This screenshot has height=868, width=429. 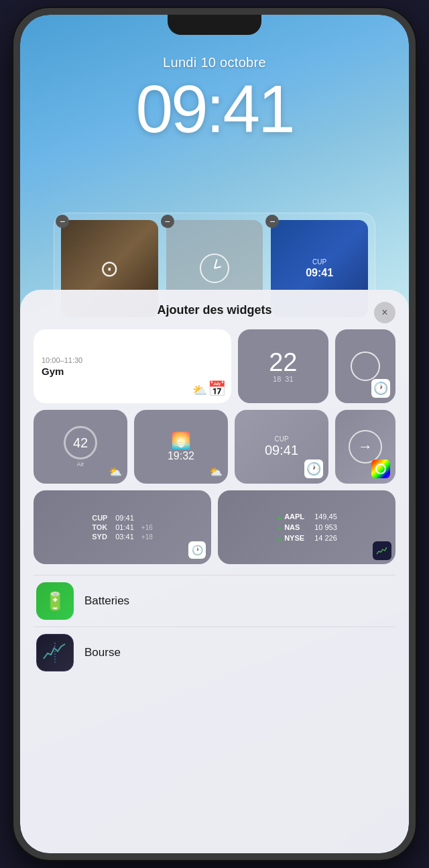 I want to click on time-display: 09:41, so click(x=214, y=109).